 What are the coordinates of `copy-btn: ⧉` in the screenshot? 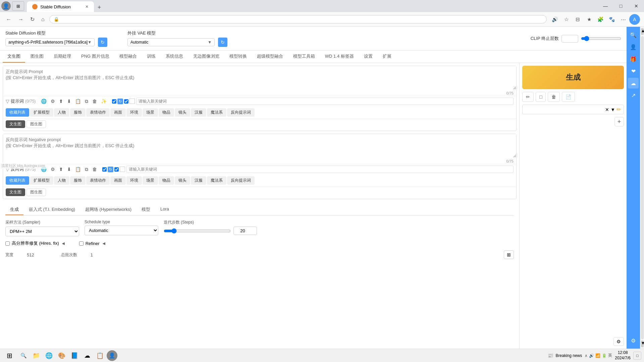 It's located at (87, 101).